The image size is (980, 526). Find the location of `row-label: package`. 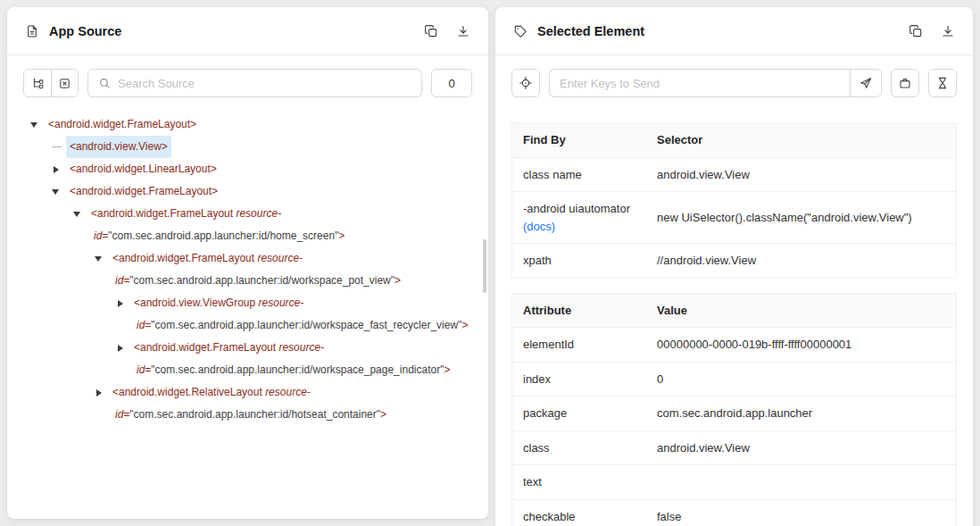

row-label: package is located at coordinates (579, 413).